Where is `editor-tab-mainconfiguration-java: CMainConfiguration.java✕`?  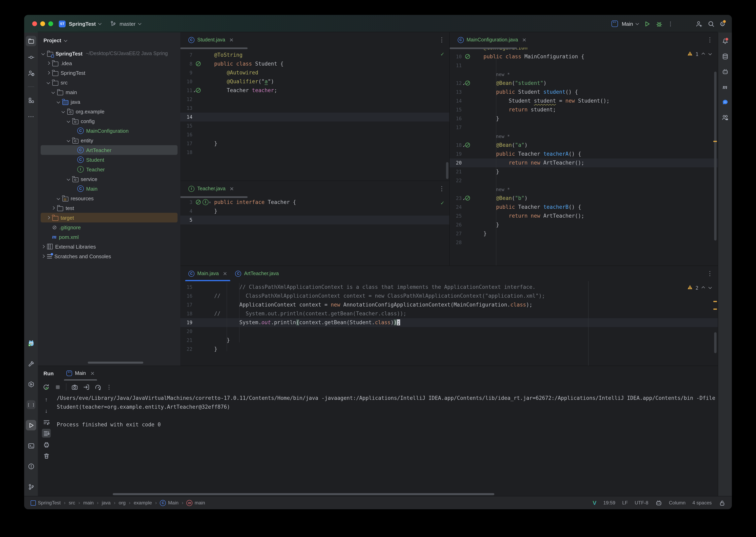 editor-tab-mainconfiguration-java: CMainConfiguration.java✕ is located at coordinates (492, 40).